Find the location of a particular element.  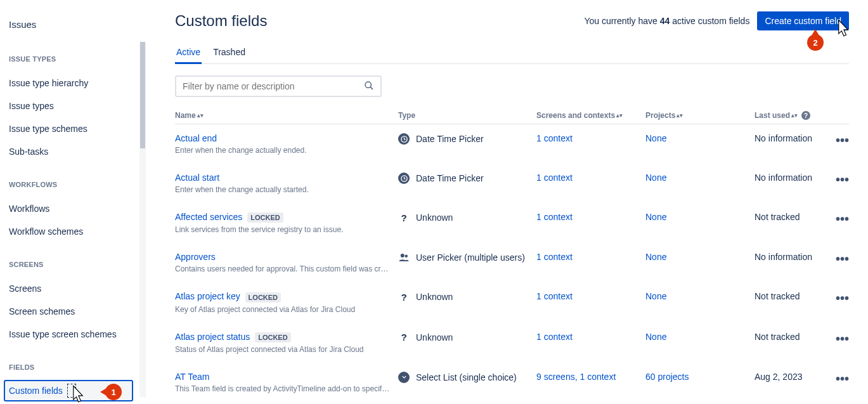

table-row: Atlas project key LOCKED Key of Atlas pr… is located at coordinates (512, 302).